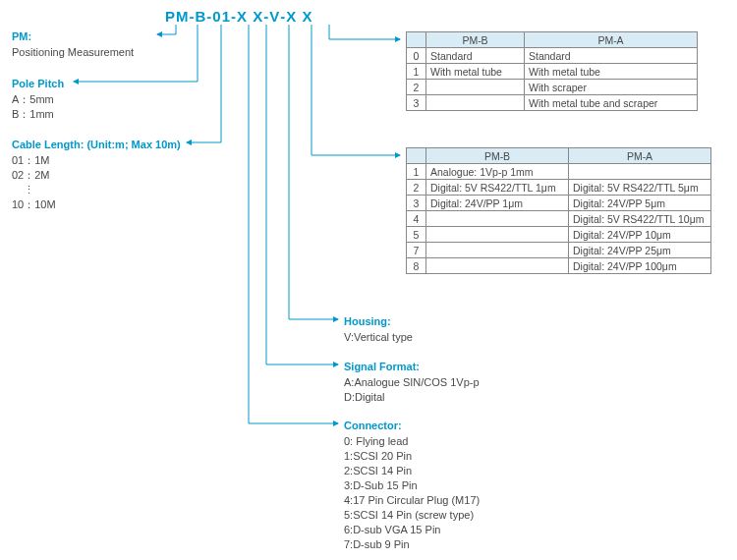 This screenshot has height=560, width=737. I want to click on signal-section: Signal Format: A:Analogue SIN/COS 1Vp-p …, so click(412, 382).